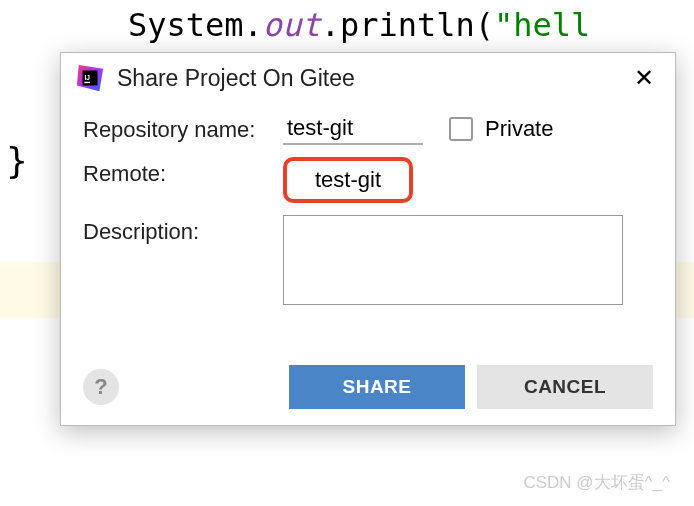 The width and height of the screenshot is (694, 506). I want to click on description-label: Description:, so click(183, 230).